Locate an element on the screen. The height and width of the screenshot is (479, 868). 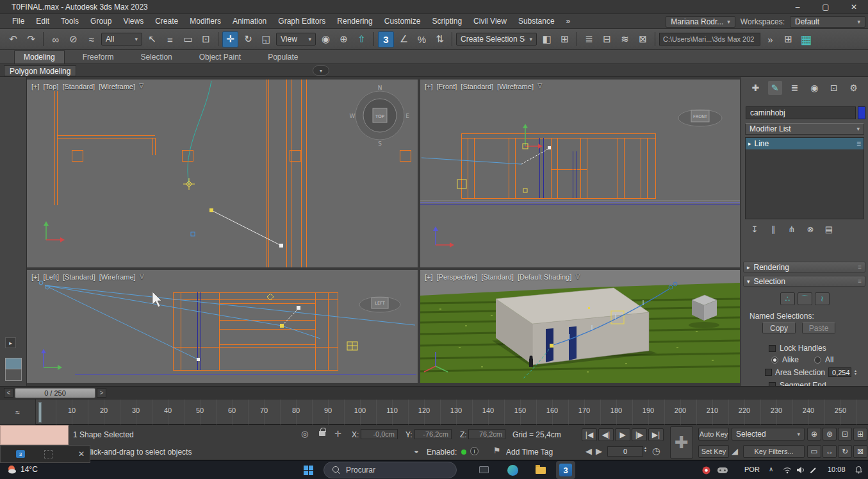
ribbon-tab-selection: Selection is located at coordinates (156, 57).